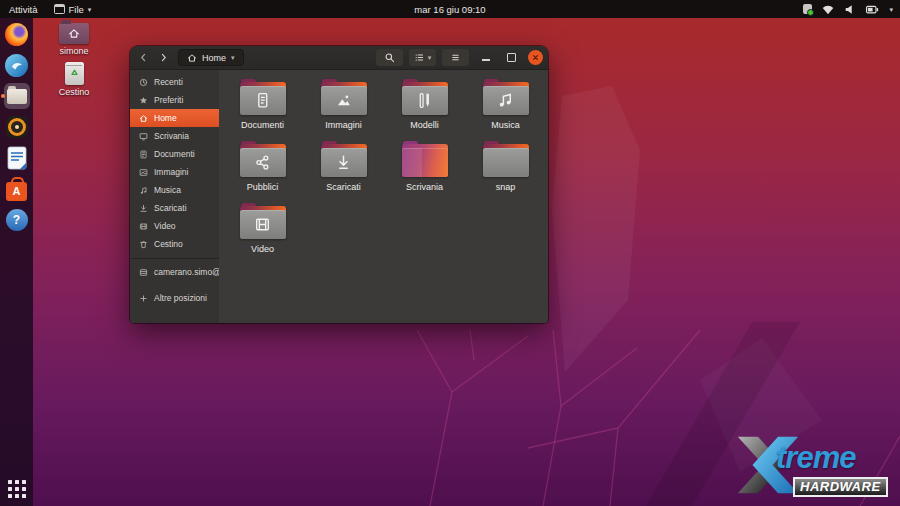 The image size is (900, 506). What do you see at coordinates (174, 272) in the screenshot?
I see `sidebar-item-account-drive: camerano.simo@…` at bounding box center [174, 272].